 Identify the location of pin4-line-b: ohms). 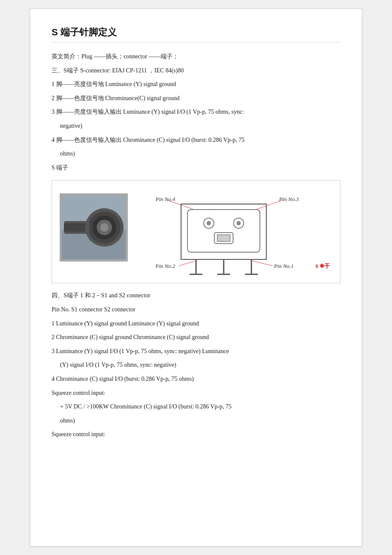
(200, 154).